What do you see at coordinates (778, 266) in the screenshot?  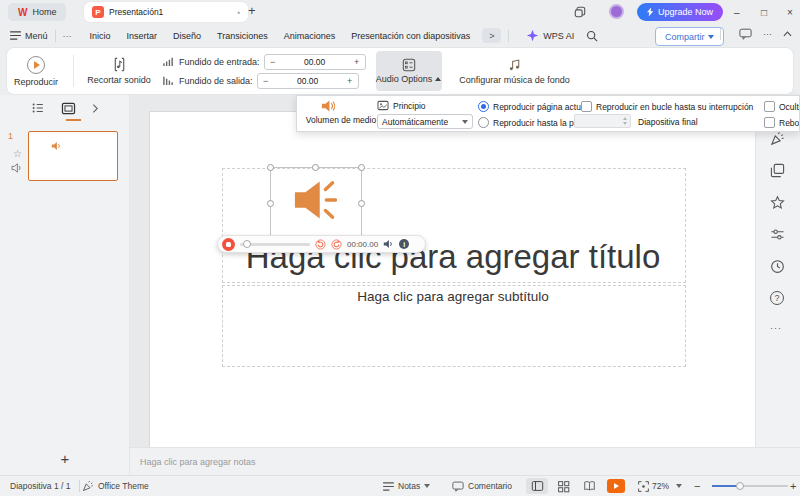 I see `history-clock-icon` at bounding box center [778, 266].